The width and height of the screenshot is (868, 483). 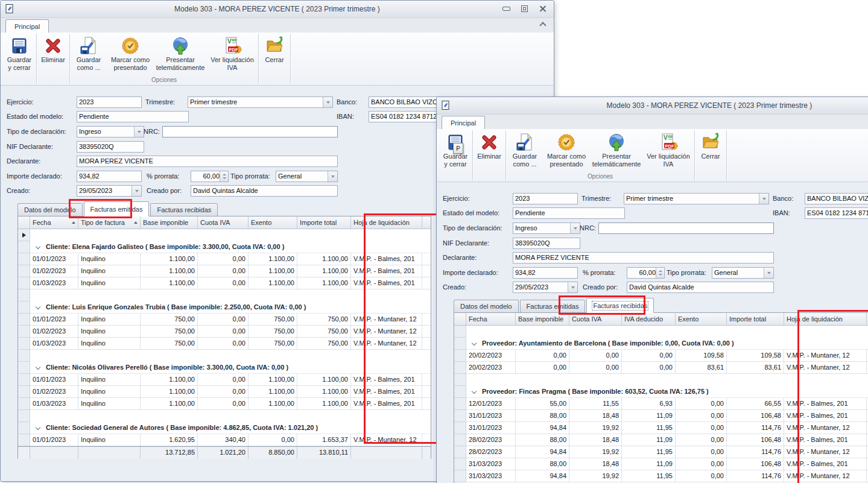 I want to click on restore-button, so click(x=524, y=8).